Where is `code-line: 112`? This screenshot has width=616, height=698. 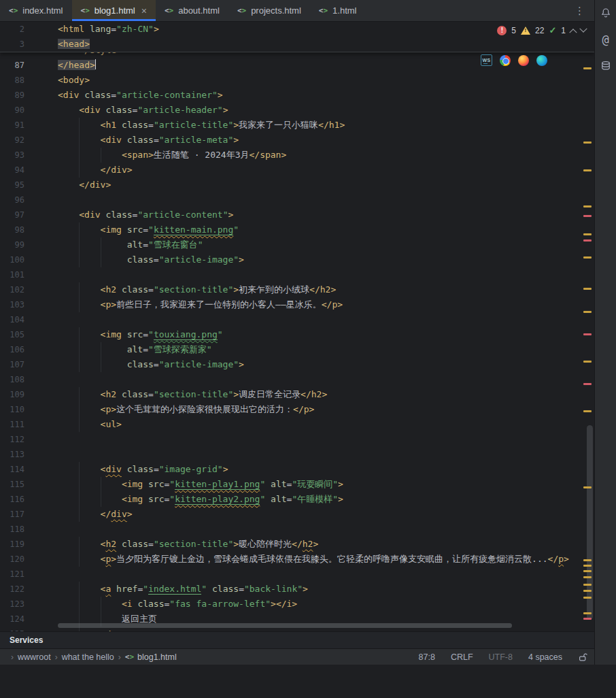
code-line: 112 is located at coordinates (297, 439).